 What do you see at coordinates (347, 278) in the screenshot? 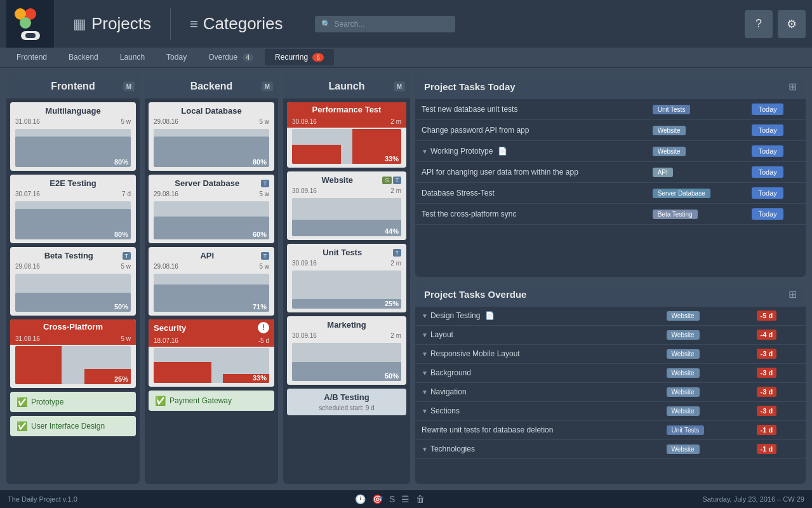
I see `task-unittests: Unit Tests T 30.09.162 m 25%` at bounding box center [347, 278].